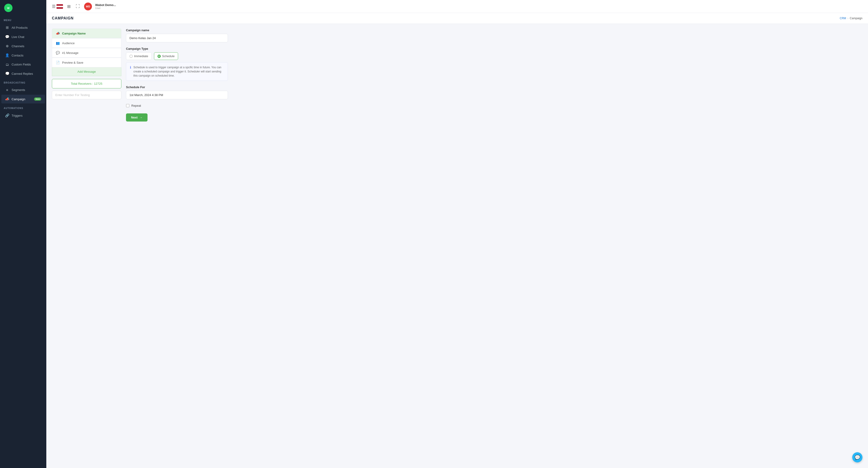 This screenshot has height=468, width=868. Describe the element at coordinates (58, 53) in the screenshot. I see `step-message-icon: 💬` at that location.